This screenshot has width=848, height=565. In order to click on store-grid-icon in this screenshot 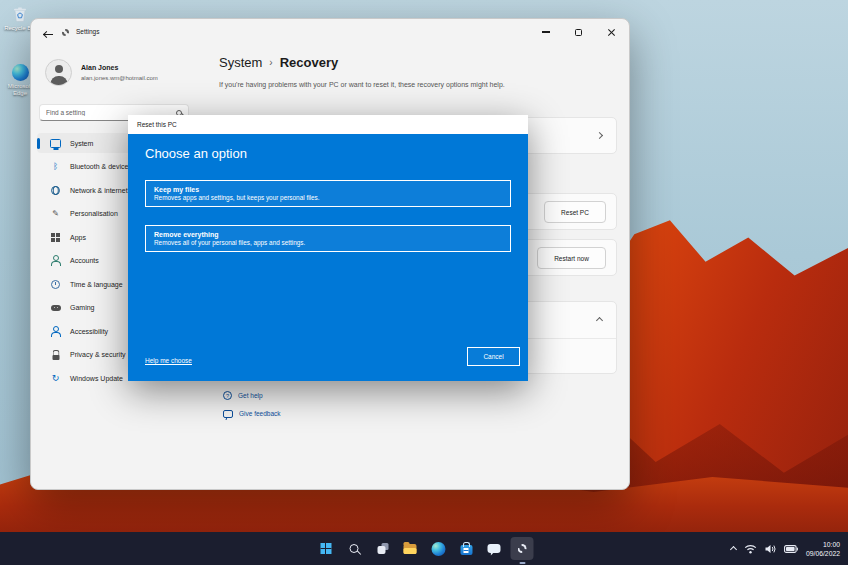, I will do `click(466, 550)`.